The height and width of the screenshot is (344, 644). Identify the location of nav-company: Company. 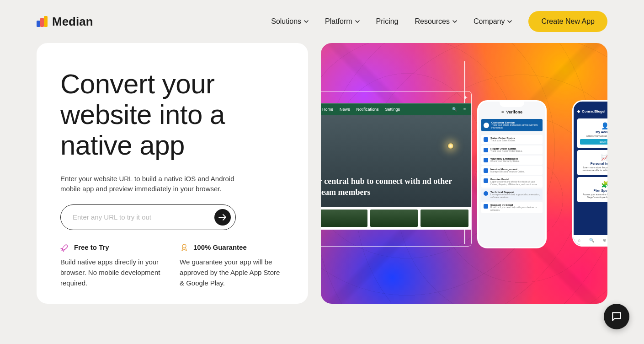
(493, 22).